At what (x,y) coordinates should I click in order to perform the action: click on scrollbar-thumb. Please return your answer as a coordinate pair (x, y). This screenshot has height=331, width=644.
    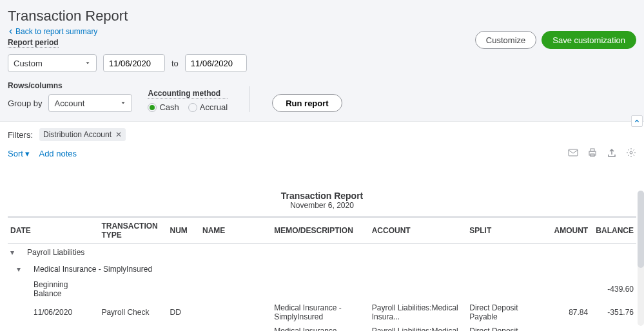
    Looking at the image, I should click on (641, 229).